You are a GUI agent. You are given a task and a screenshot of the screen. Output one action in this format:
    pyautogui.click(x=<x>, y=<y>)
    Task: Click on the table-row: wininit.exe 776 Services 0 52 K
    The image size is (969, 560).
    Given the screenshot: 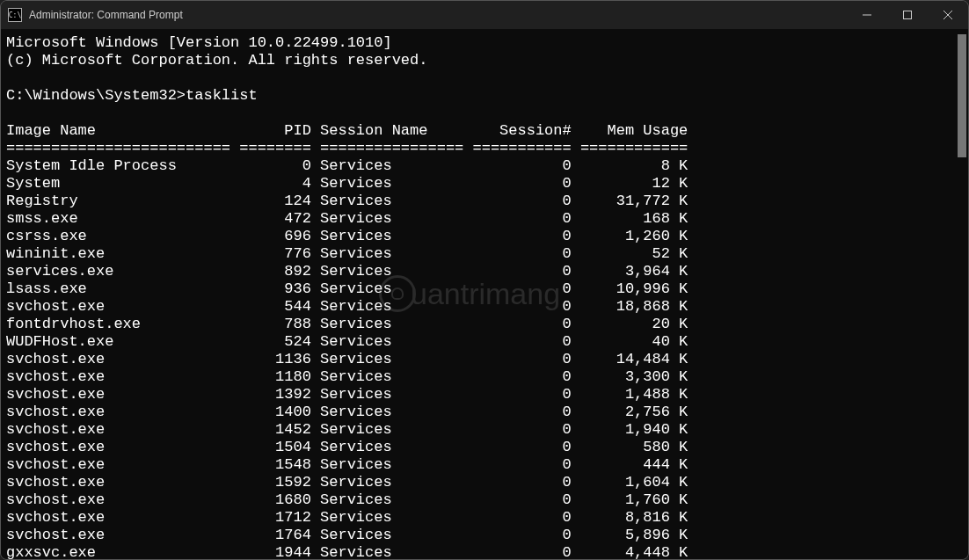 What is the action you would take?
    pyautogui.click(x=487, y=254)
    